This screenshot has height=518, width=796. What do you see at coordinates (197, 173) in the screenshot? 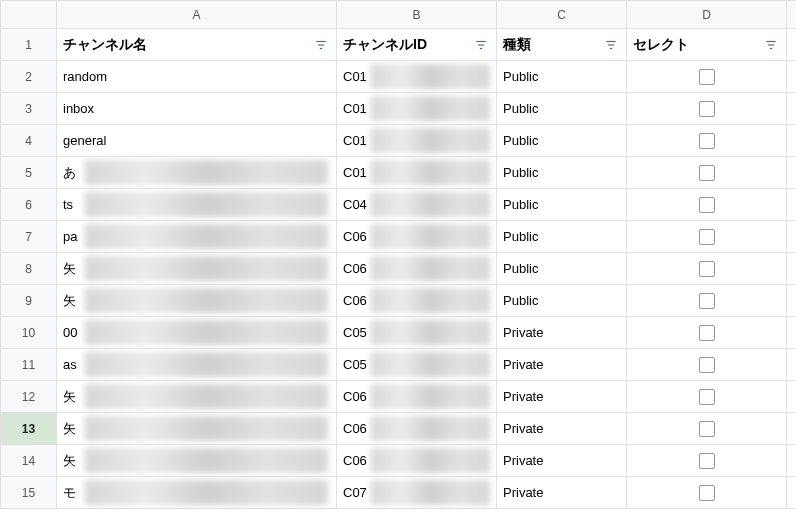
I see `cell-channel-name: あ` at bounding box center [197, 173].